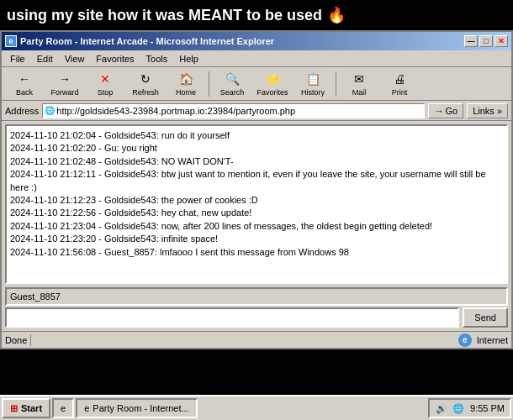  What do you see at coordinates (485, 318) in the screenshot?
I see `send-button: Send` at bounding box center [485, 318].